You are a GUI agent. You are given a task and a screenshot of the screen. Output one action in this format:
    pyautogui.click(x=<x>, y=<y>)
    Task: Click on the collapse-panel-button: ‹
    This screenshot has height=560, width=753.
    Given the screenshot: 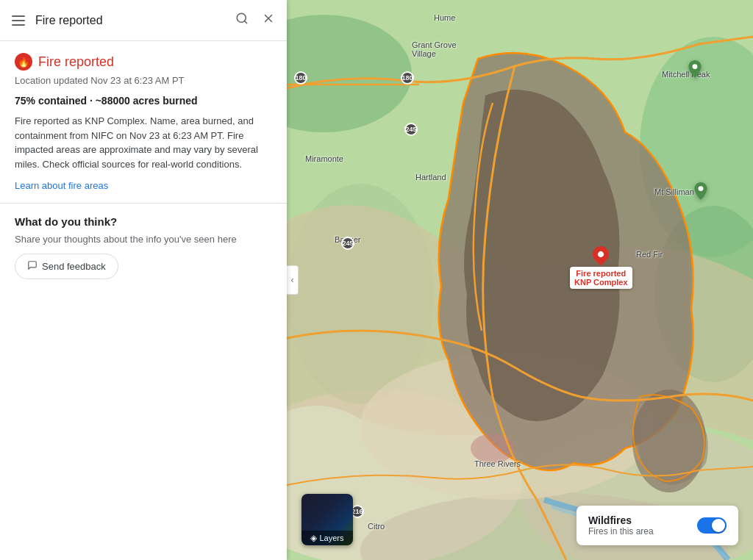 What is the action you would take?
    pyautogui.click(x=293, y=280)
    